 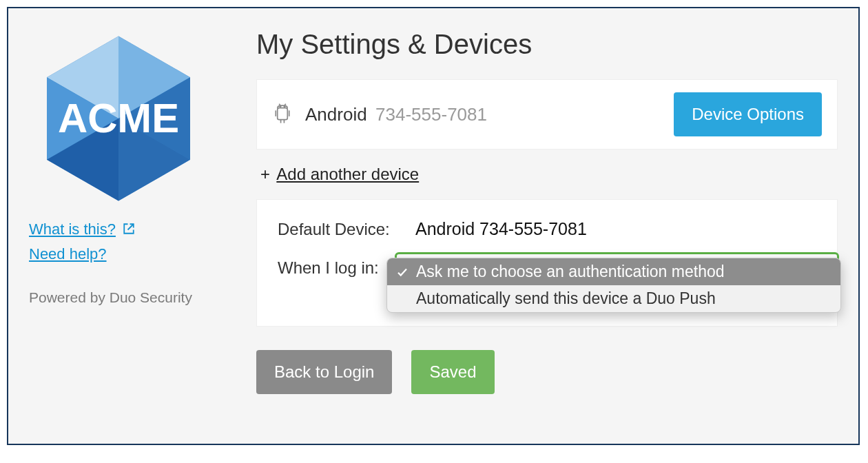 What do you see at coordinates (431, 114) in the screenshot?
I see `device-phone: 734-555-7081` at bounding box center [431, 114].